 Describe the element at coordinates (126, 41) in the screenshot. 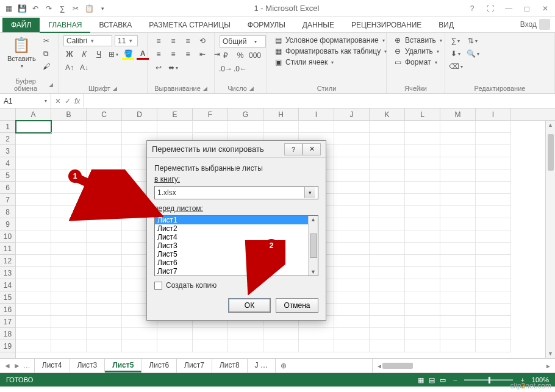

I see `font-size-selector: 11▾` at that location.